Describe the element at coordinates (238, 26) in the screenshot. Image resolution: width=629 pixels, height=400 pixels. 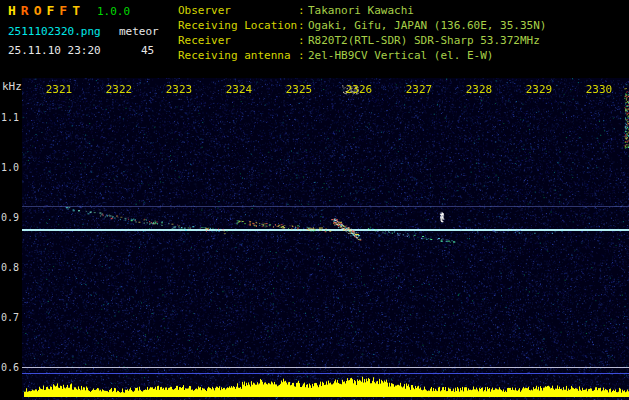
I see `info-label: Receiving Location` at that location.